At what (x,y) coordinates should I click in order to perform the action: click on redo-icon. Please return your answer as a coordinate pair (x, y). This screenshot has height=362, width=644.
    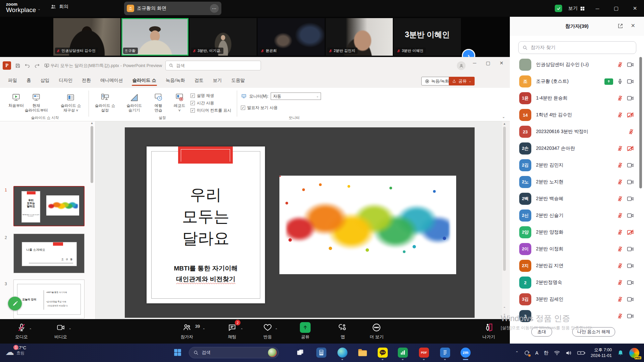
    Looking at the image, I should click on (37, 66).